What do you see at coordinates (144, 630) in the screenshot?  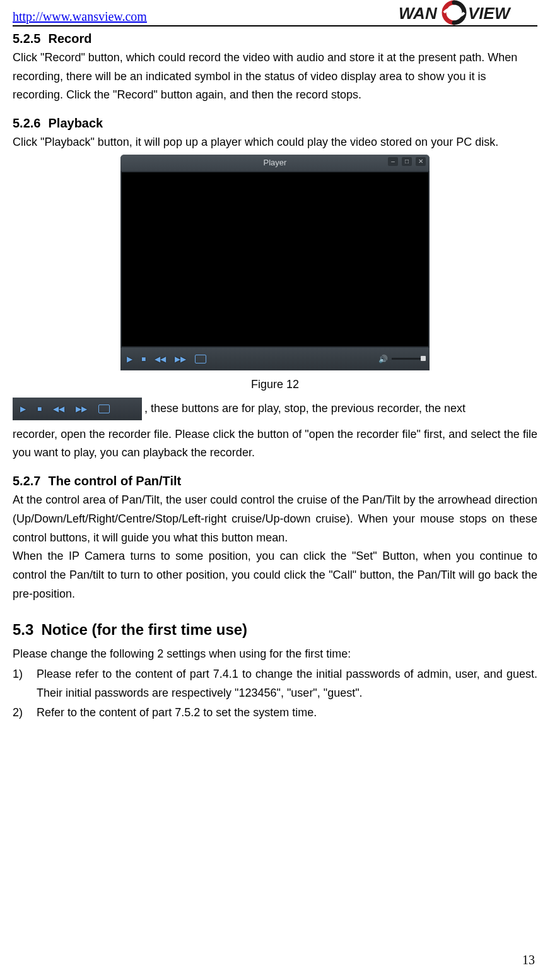 I see `heading-title: Notice (for the first time use)` at bounding box center [144, 630].